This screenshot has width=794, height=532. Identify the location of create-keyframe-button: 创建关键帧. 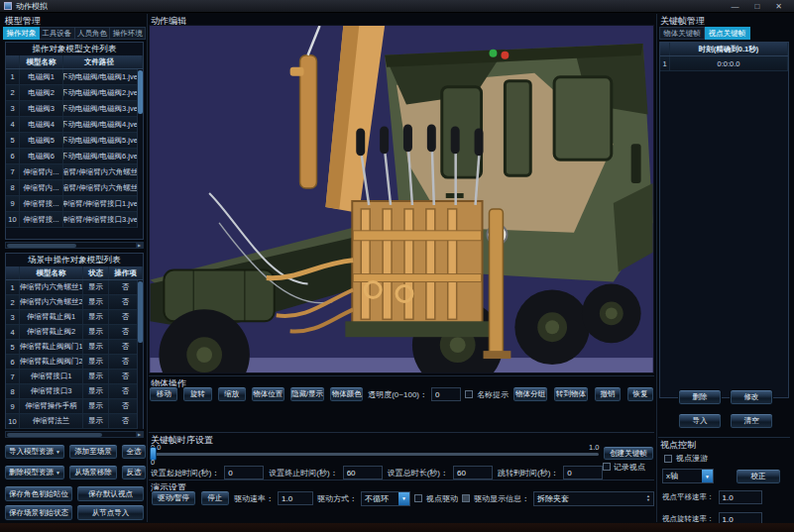
(628, 454).